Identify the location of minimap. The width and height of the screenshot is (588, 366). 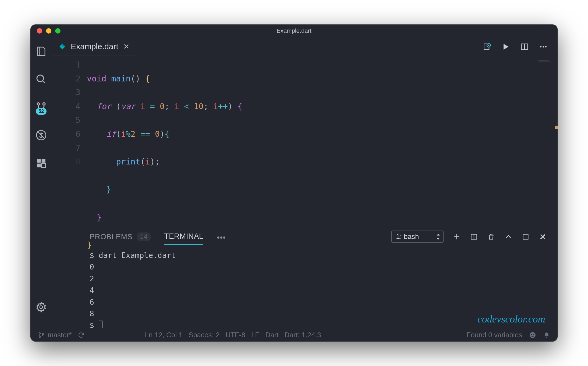
(546, 63).